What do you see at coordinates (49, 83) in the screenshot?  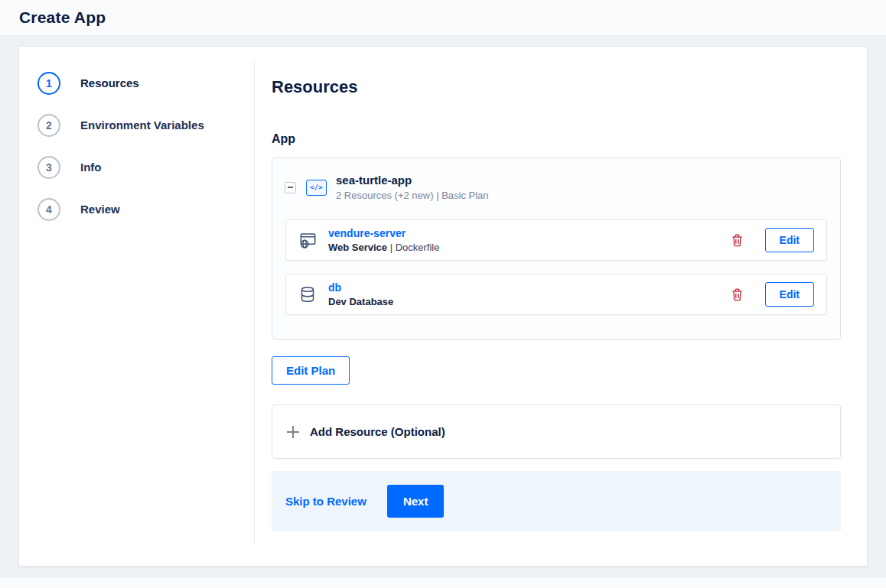 I see `step-1-circle: 1` at bounding box center [49, 83].